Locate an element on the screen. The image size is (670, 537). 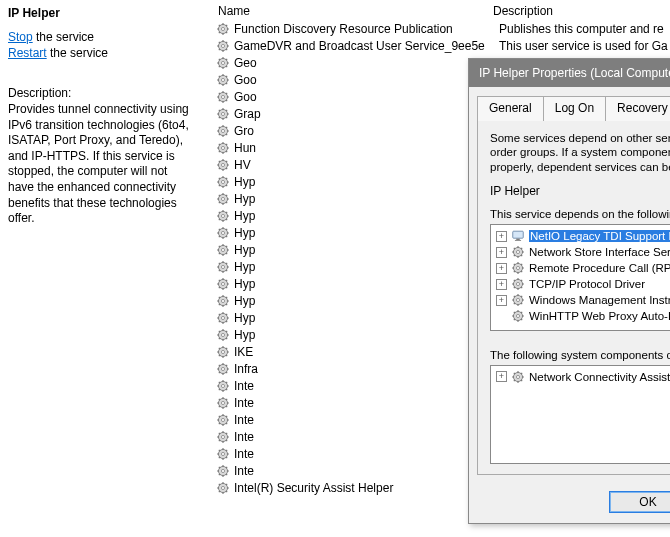
dialog-buttons: OK Cancel Apply is located at coordinates (570, 503).